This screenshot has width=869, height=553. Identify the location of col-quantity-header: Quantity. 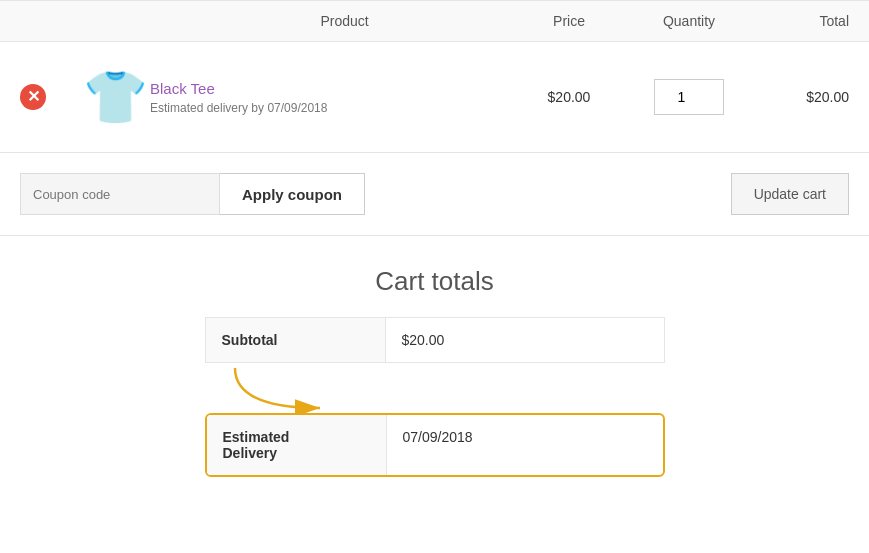
(689, 21).